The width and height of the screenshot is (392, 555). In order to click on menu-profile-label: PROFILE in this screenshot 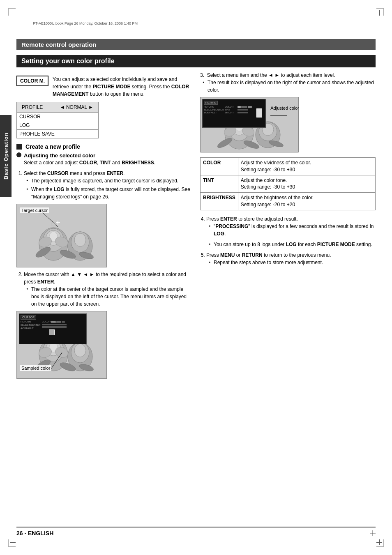, I will do `click(32, 107)`.